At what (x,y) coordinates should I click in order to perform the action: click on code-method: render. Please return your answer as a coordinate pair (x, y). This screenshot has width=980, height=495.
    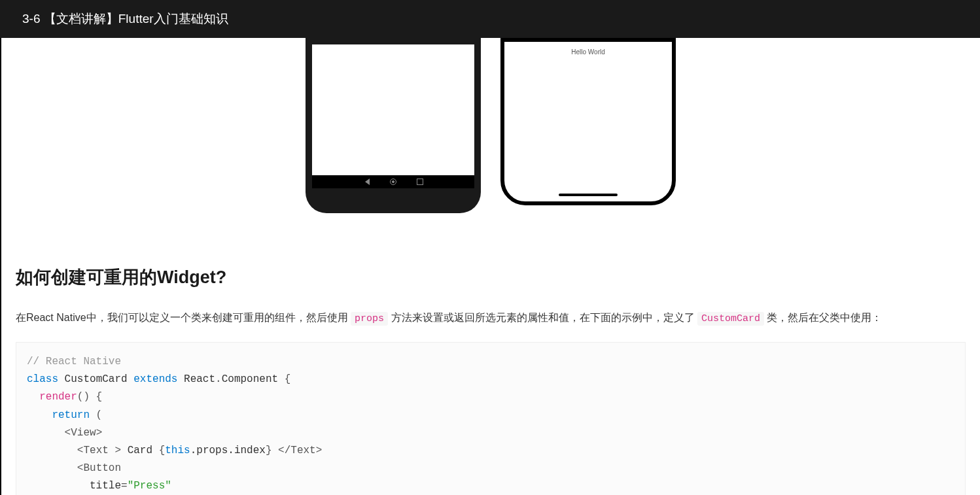
    Looking at the image, I should click on (58, 397).